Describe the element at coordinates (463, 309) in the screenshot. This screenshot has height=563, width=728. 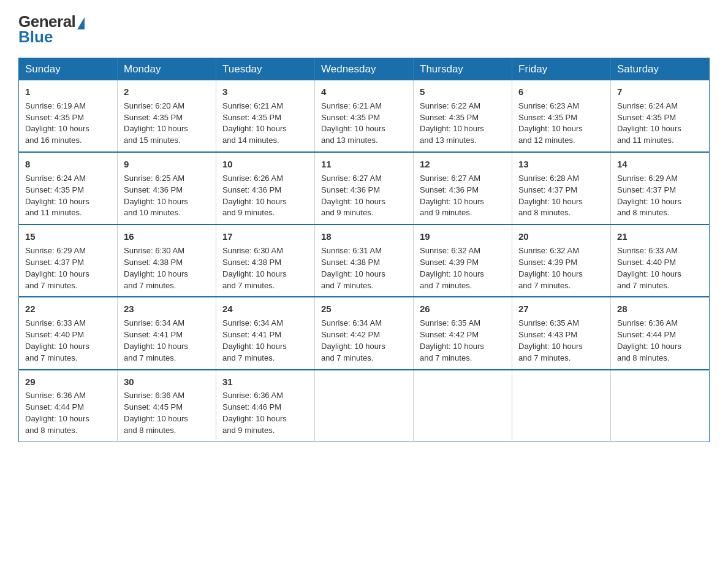
I see `day-number: 26` at that location.